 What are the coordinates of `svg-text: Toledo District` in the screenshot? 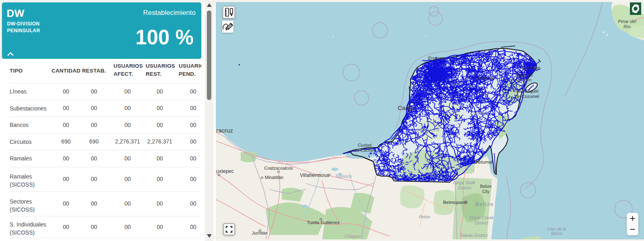 It's located at (474, 235).